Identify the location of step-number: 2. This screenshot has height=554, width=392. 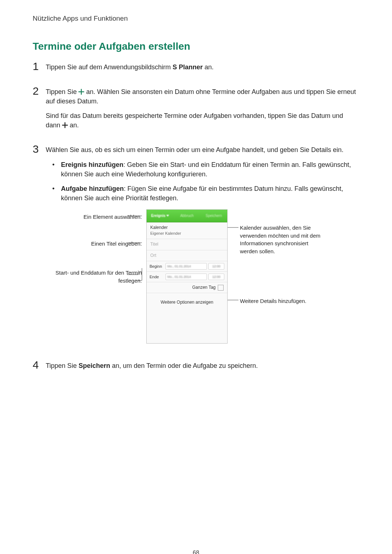
(39, 110).